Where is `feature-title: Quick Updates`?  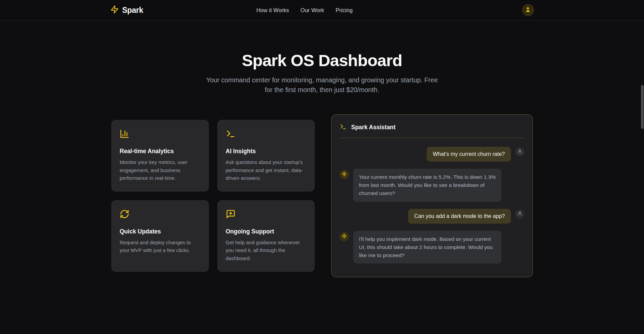 feature-title: Quick Updates is located at coordinates (160, 231).